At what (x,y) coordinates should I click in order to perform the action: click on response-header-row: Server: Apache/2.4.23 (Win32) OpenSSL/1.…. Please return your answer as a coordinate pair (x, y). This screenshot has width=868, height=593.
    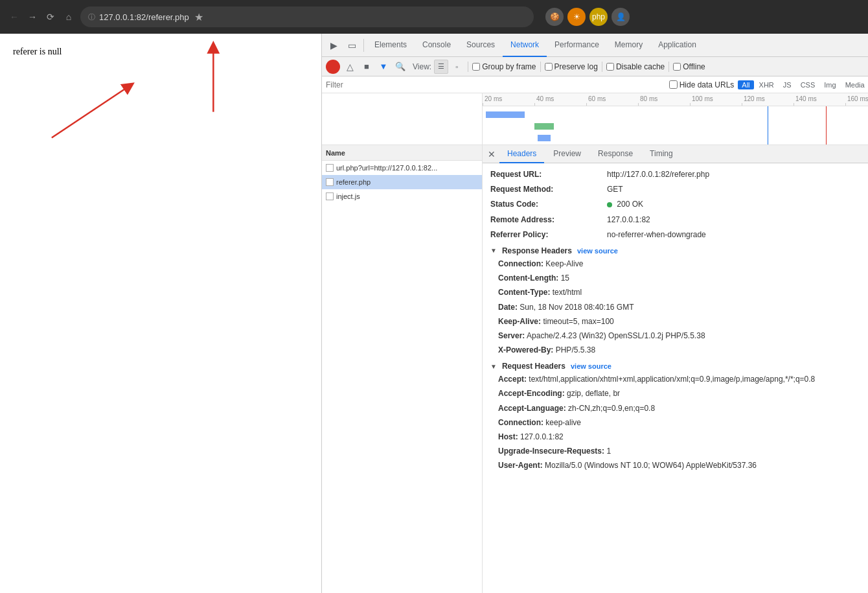
    Looking at the image, I should click on (679, 336).